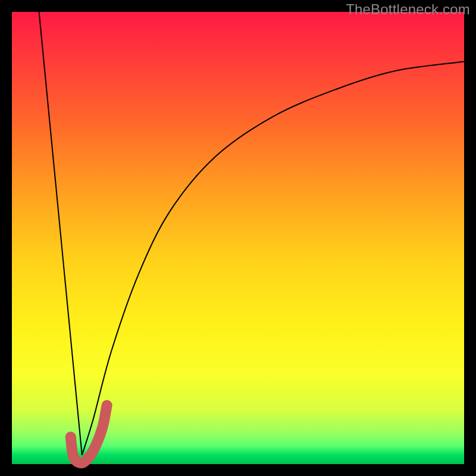 This screenshot has height=476, width=476. What do you see at coordinates (61, 233) in the screenshot?
I see `curve-left-branch` at bounding box center [61, 233].